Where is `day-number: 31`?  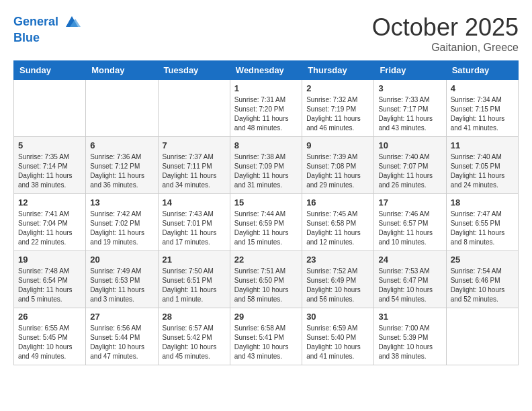
day-number: 31 is located at coordinates (410, 317).